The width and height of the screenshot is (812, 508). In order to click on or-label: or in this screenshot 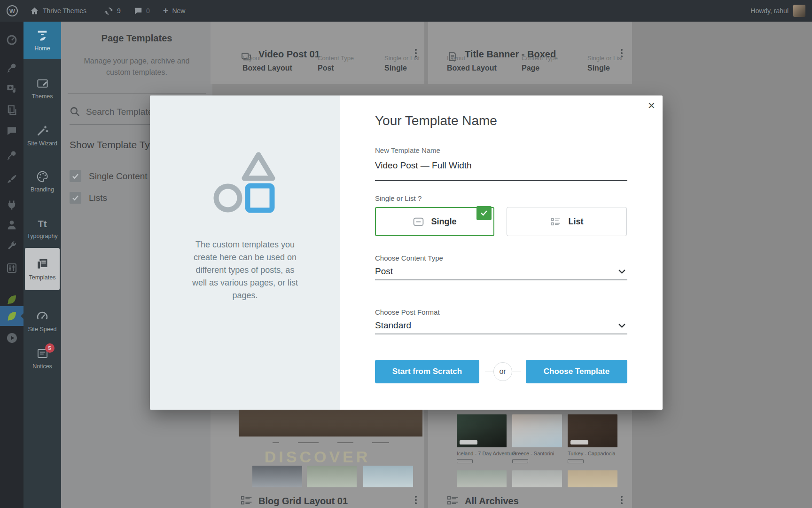, I will do `click(503, 372)`.